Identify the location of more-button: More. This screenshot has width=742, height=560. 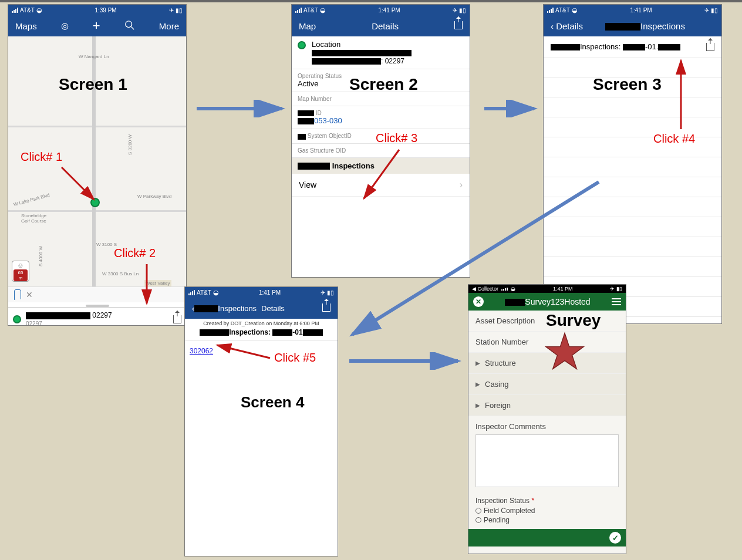
(169, 26).